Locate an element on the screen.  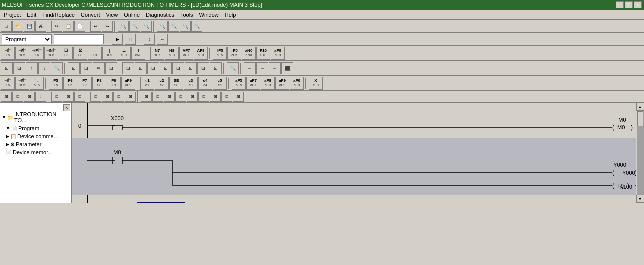
print-button: 🖨 is located at coordinates (41, 26).